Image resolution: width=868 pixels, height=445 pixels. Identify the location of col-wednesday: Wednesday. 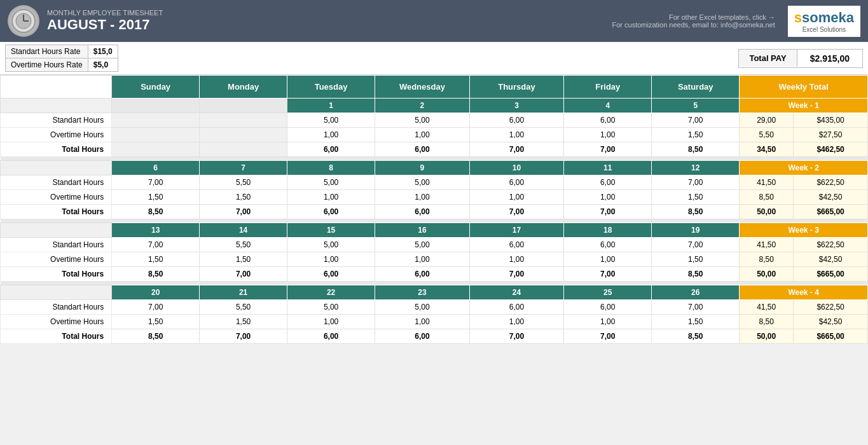
(422, 87).